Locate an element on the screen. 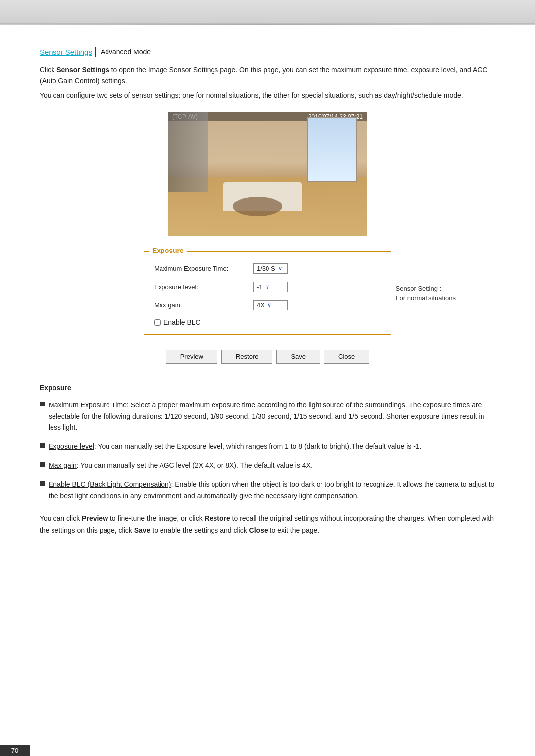 This screenshot has height=756, width=535. room-window is located at coordinates (332, 150).